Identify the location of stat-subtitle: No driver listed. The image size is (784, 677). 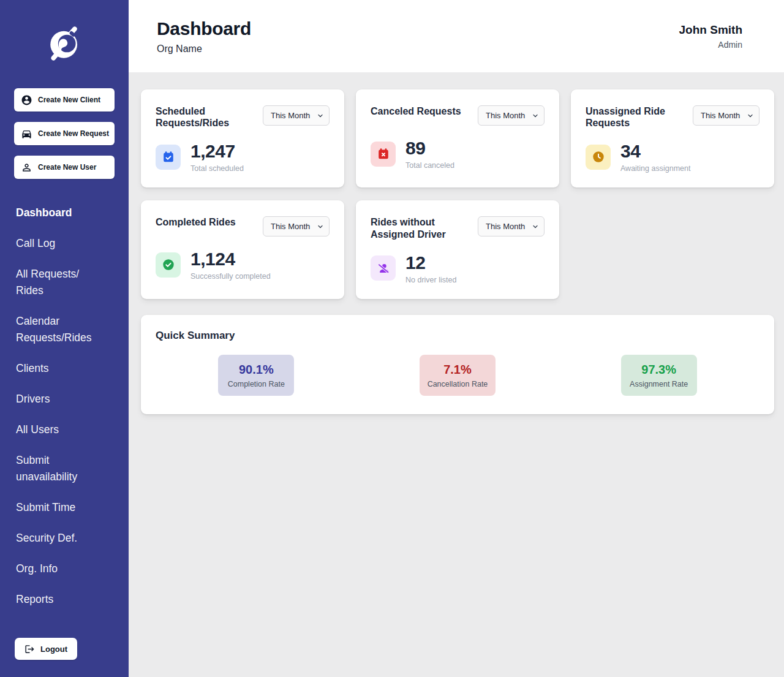
(431, 280).